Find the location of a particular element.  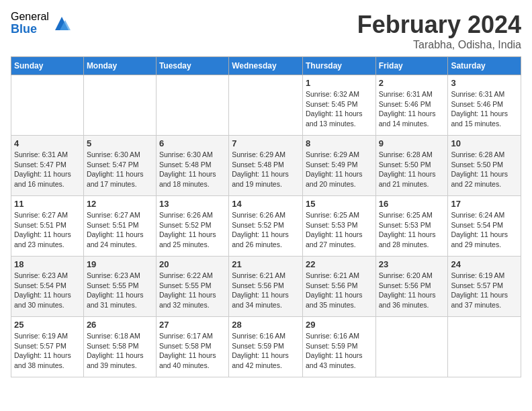

logo: General Blue is located at coordinates (42, 23).